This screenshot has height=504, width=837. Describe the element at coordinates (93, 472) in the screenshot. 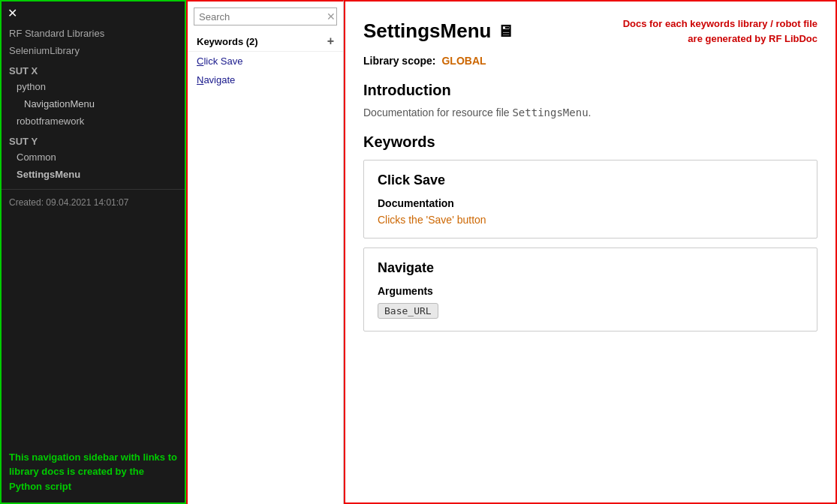

I see `sidebar-footer-text: This navigation sidebar with links to li…` at that location.